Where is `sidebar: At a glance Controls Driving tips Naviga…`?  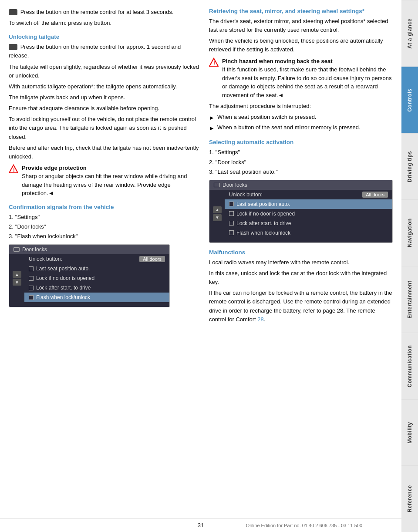
sidebar: At a glance Controls Driving tips Naviga… is located at coordinates (410, 266).